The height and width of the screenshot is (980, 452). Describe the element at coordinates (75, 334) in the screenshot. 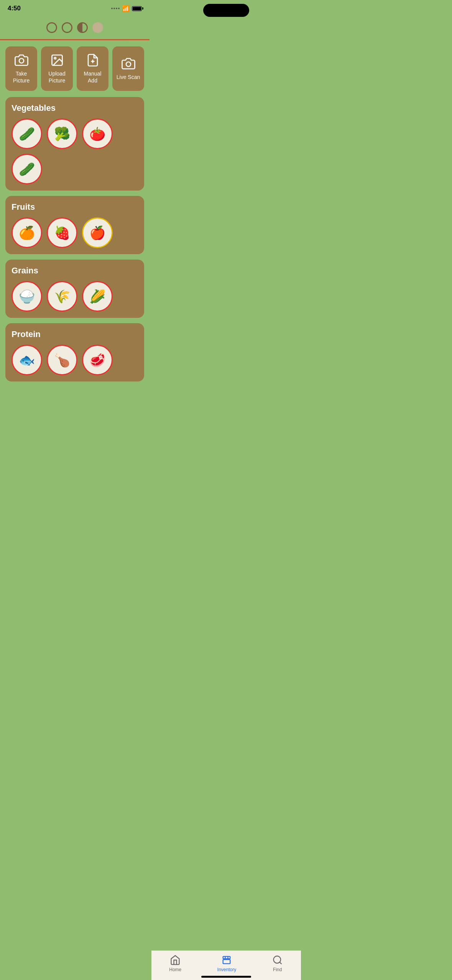

I see `protein-title: Protein` at that location.